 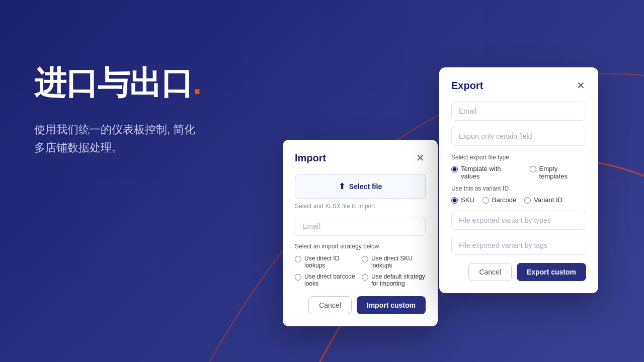 I want to click on export-cancel-button: Cancel, so click(x=490, y=272).